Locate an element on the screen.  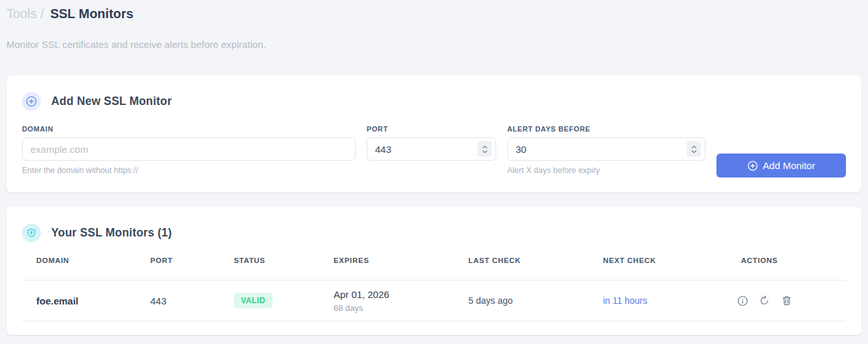
column-header-port: PORT is located at coordinates (192, 260).